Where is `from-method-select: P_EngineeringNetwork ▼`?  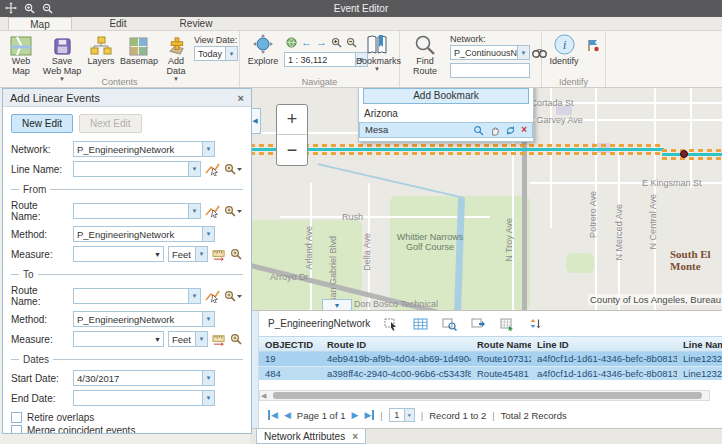
from-method-select: P_EngineeringNetwork ▼ is located at coordinates (144, 234).